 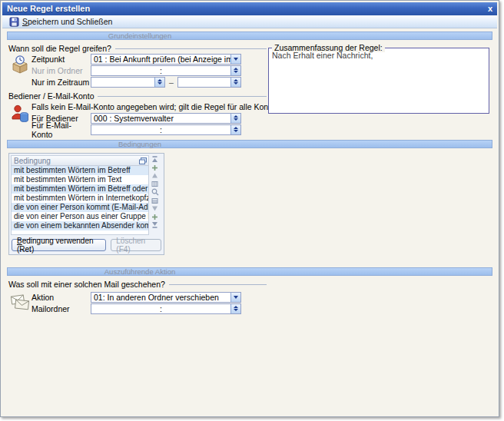 What do you see at coordinates (167, 59) in the screenshot?
I see `zeitpunkt-value: 01 : Bei Ankunft prüfen (bei Anzeige im …` at bounding box center [167, 59].